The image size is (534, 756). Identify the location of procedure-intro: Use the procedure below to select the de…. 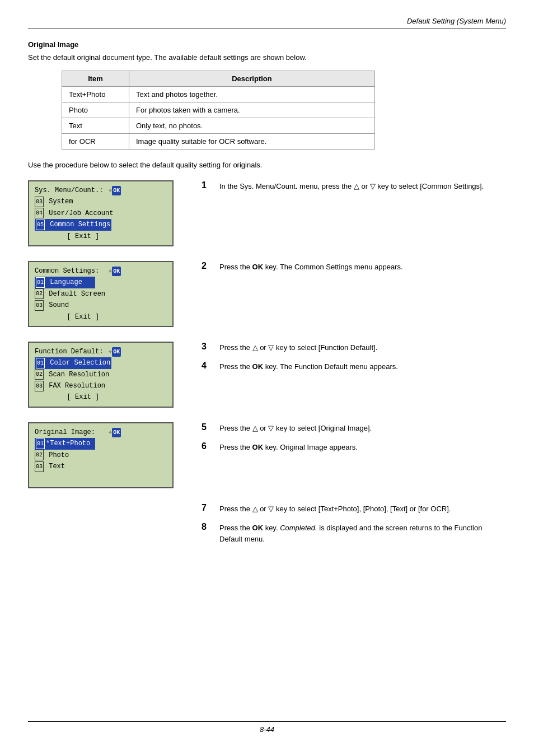
(267, 165).